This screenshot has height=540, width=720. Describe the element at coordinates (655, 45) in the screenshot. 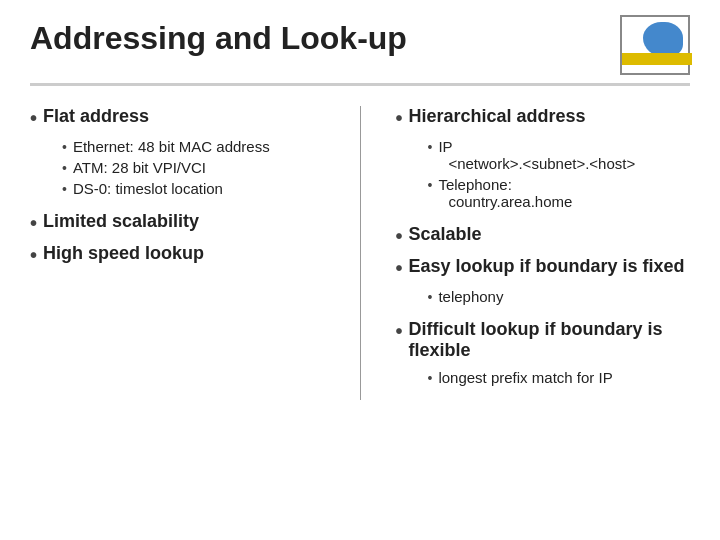

I see `logo-inner` at that location.